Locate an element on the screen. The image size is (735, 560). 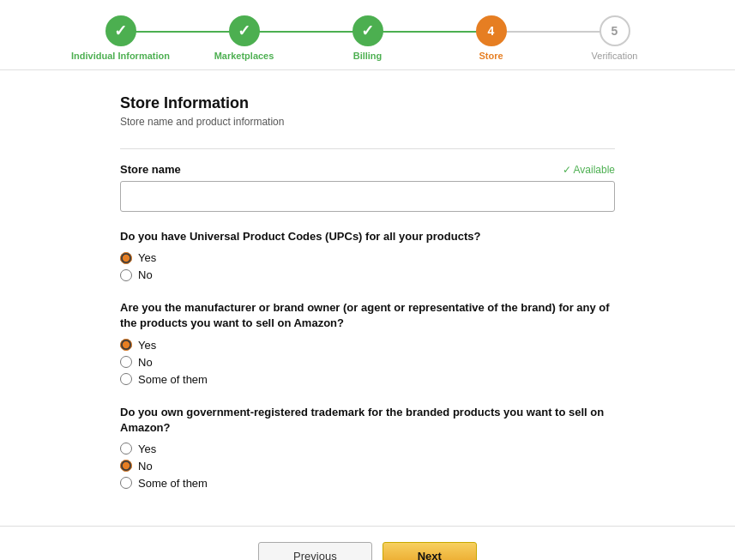
step-store: 4Store is located at coordinates (491, 38).